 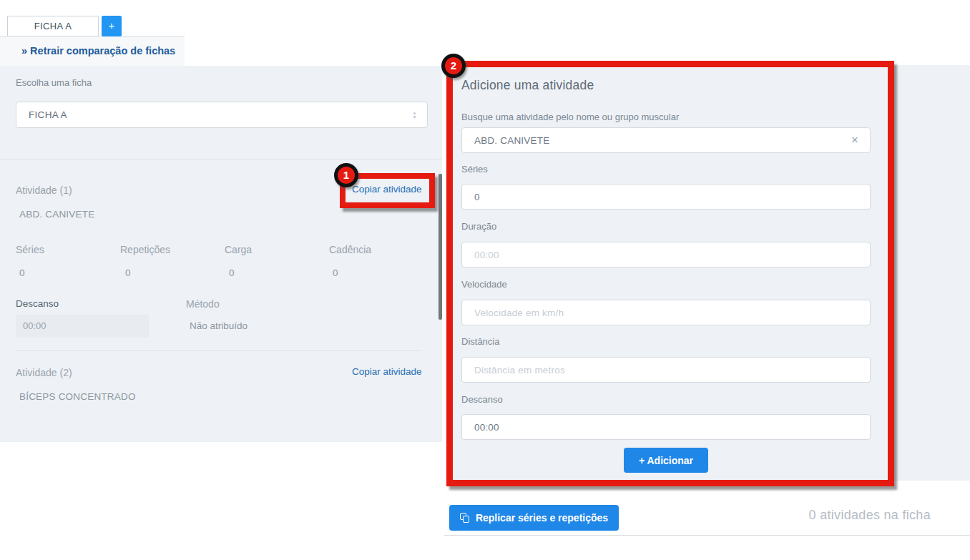 I want to click on scrollbar-thumb, so click(x=441, y=247).